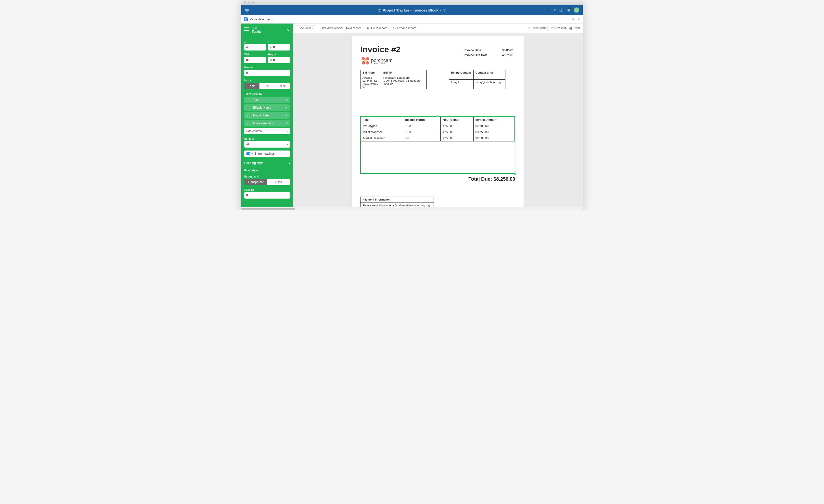 The width and height of the screenshot is (824, 504). I want to click on task-cell: $2,000.00, so click(494, 138).